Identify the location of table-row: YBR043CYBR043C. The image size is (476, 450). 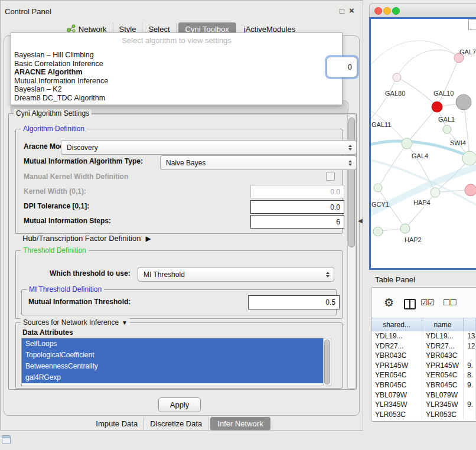
(424, 356).